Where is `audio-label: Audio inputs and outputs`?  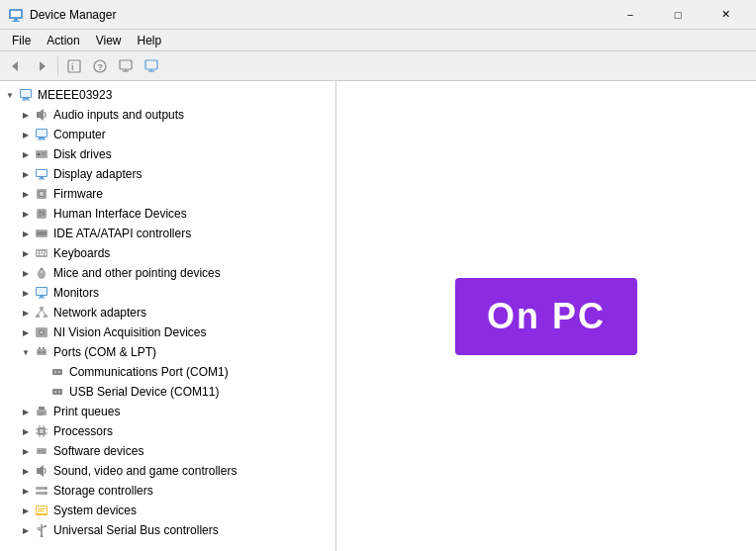 audio-label: Audio inputs and outputs is located at coordinates (119, 115).